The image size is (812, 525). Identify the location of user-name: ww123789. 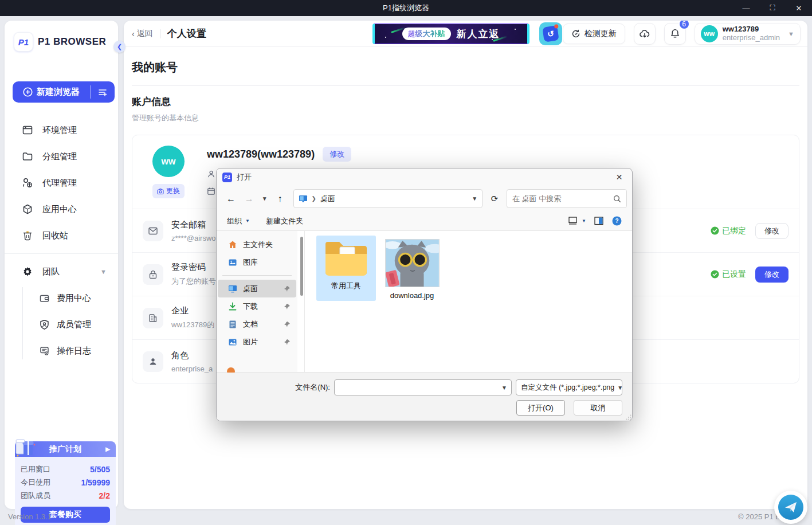
(751, 30).